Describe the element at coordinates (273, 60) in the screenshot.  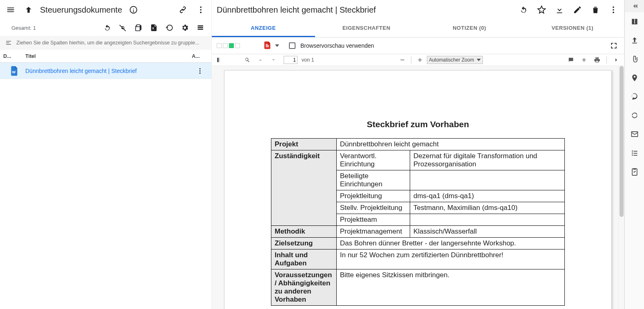
I see `next-page-icon` at that location.